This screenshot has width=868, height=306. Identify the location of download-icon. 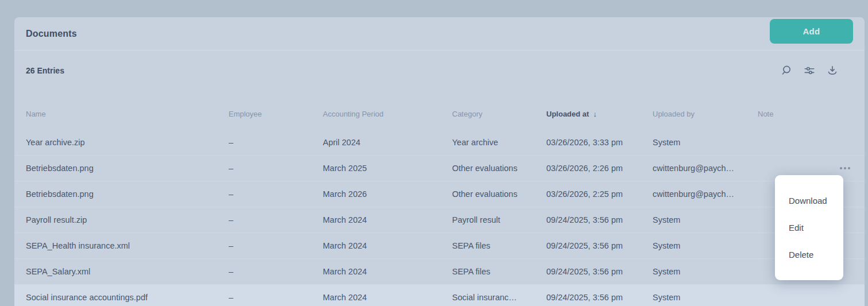
(832, 71).